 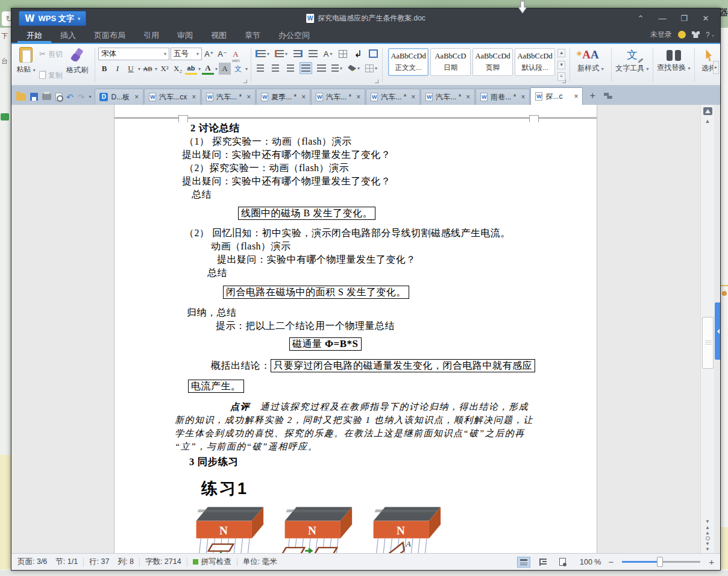 What do you see at coordinates (409, 62) in the screenshot?
I see `style-body-text: AaBbCcDd 正文文...` at bounding box center [409, 62].